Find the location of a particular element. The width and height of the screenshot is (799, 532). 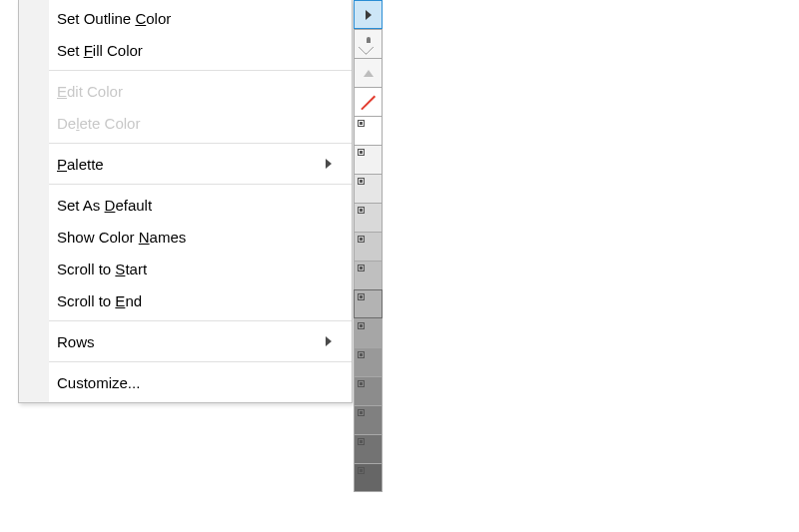

palette-flyout-button is located at coordinates (368, 14).